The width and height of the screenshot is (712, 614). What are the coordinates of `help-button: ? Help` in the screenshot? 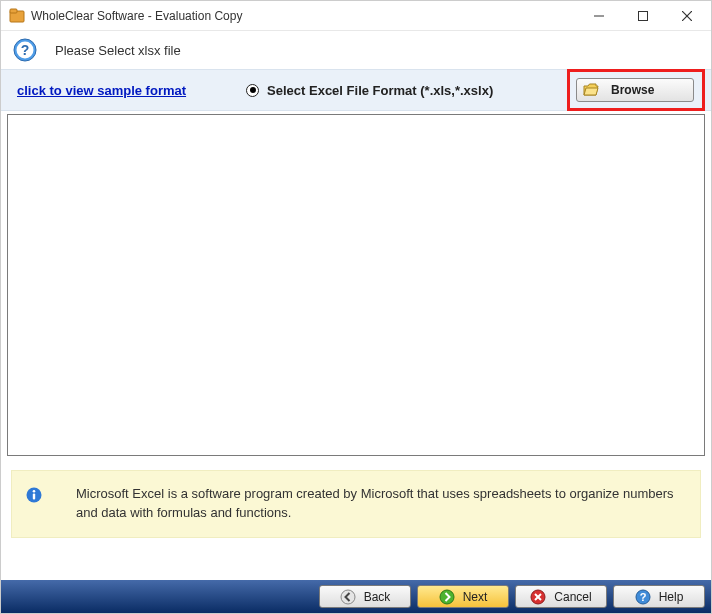 It's located at (659, 596).